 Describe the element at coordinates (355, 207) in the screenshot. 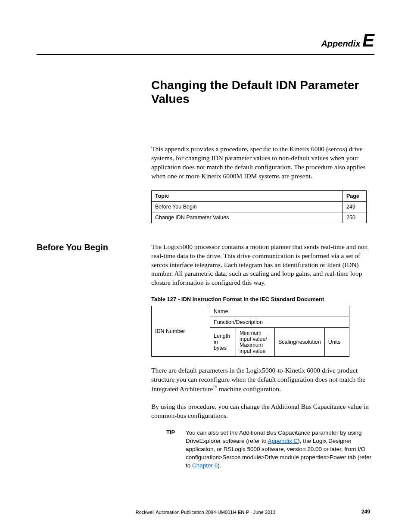

I see `page-cell: 249` at that location.